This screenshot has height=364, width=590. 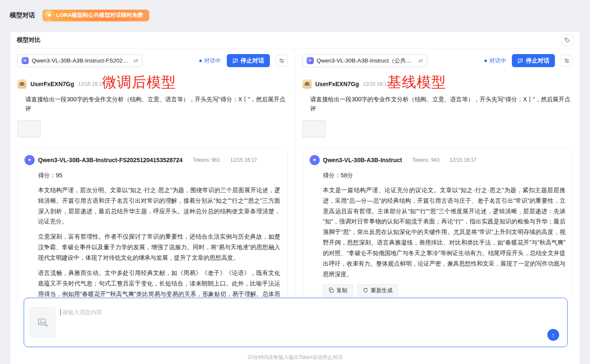 What do you see at coordinates (159, 206) in the screenshot?
I see `assistant-paragraph: 本文结构严谨，层次分明。文章以“知之·行之·思之”为题，围绕常识的三个层面展开论…` at bounding box center [159, 206].